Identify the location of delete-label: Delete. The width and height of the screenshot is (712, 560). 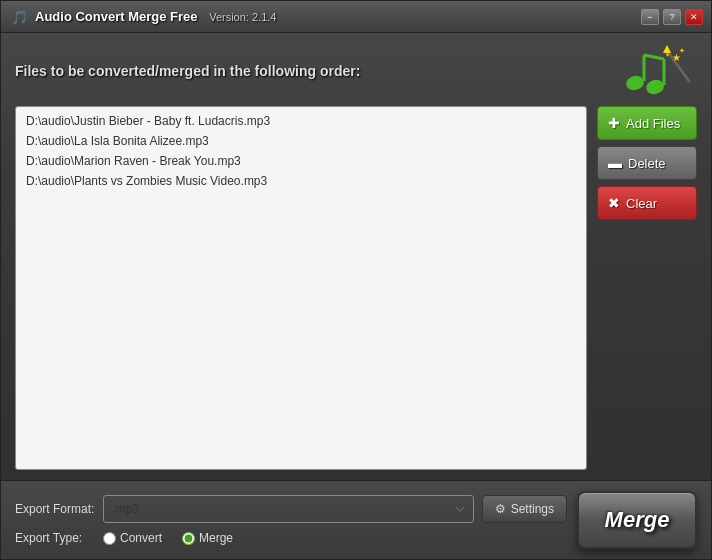
(647, 164).